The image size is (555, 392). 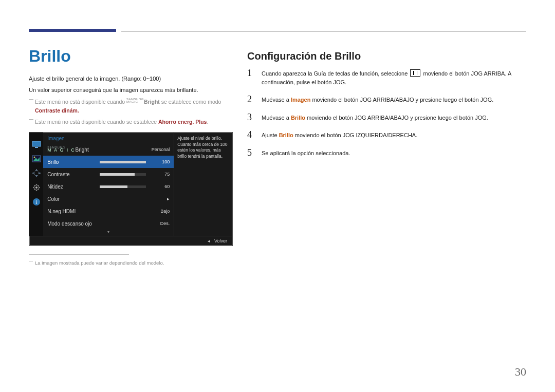 What do you see at coordinates (36, 188) in the screenshot?
I see `gear-icon` at bounding box center [36, 188].